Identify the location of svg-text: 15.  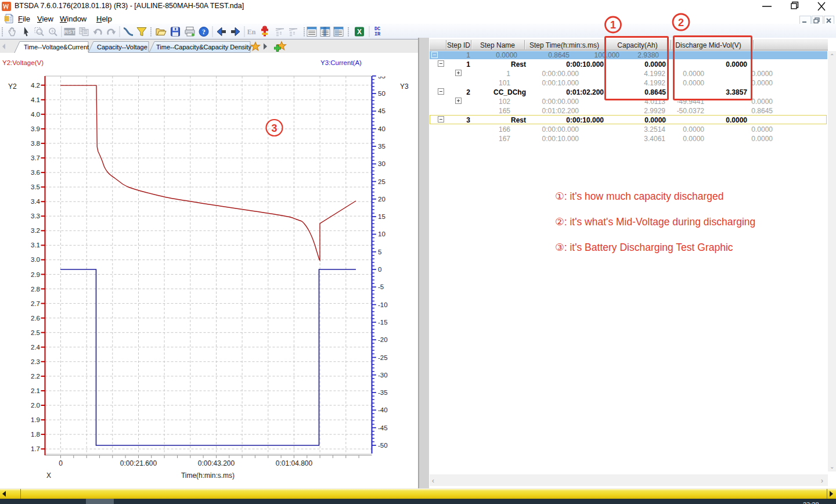
(382, 217).